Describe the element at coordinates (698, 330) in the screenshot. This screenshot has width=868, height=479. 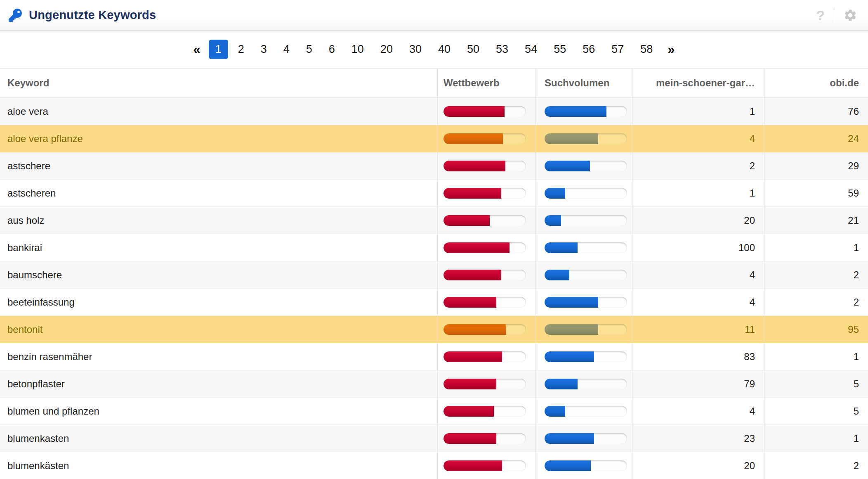
I see `rank-mein-schoener-garten-cell: 11` at that location.